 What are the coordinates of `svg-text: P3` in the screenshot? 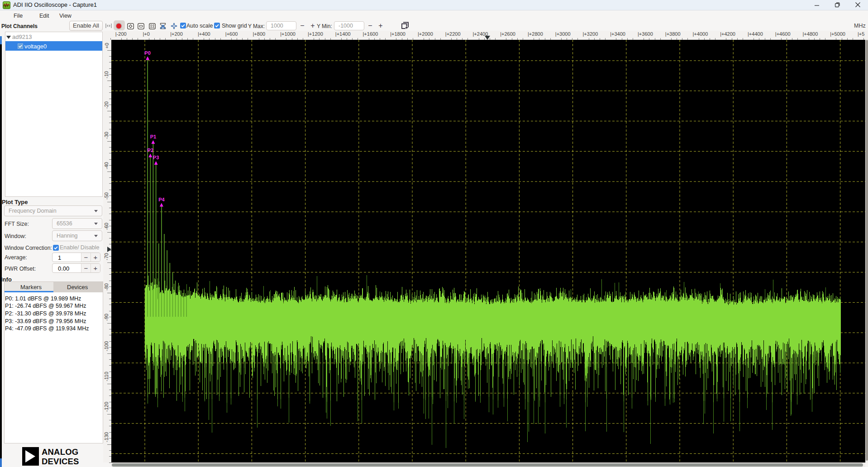 It's located at (156, 157).